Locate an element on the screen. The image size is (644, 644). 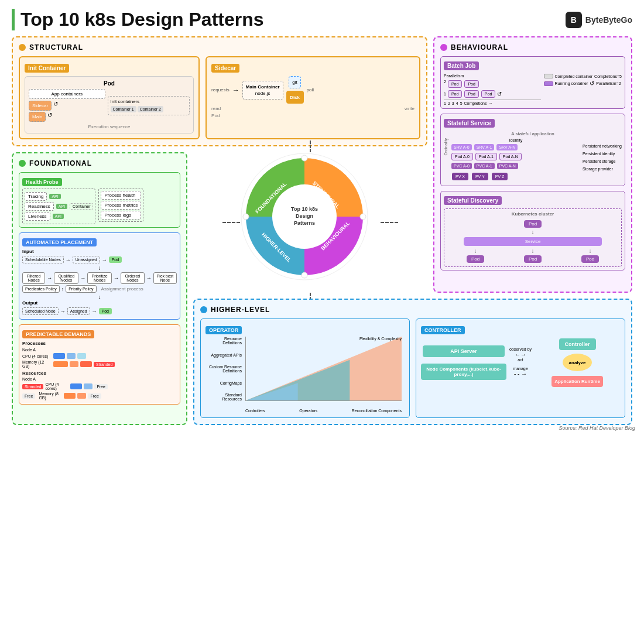
health-probe-box: Health Probe Tracing API Readiness API C… is located at coordinates (100, 200).